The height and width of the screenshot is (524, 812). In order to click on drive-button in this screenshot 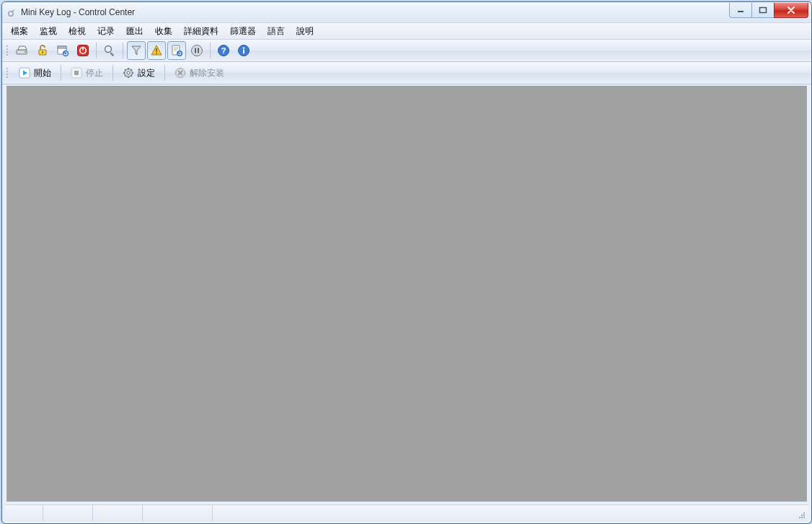, I will do `click(22, 51)`.